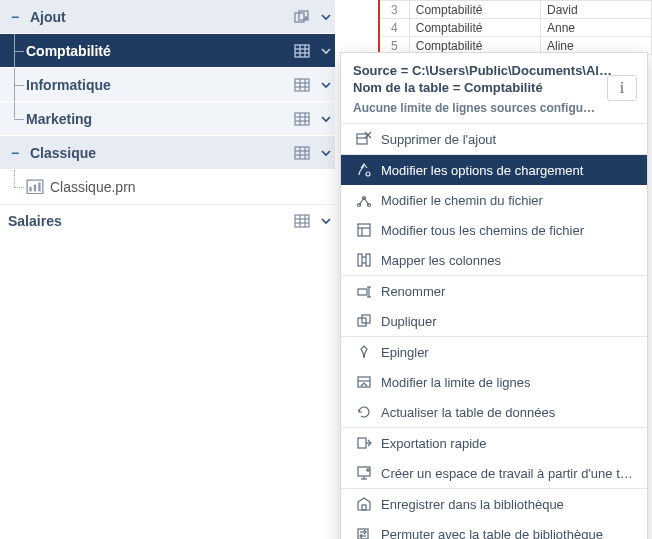 Image resolution: width=652 pixels, height=539 pixels. What do you see at coordinates (508, 322) in the screenshot?
I see `menu-item-label: Dupliquer` at bounding box center [508, 322].